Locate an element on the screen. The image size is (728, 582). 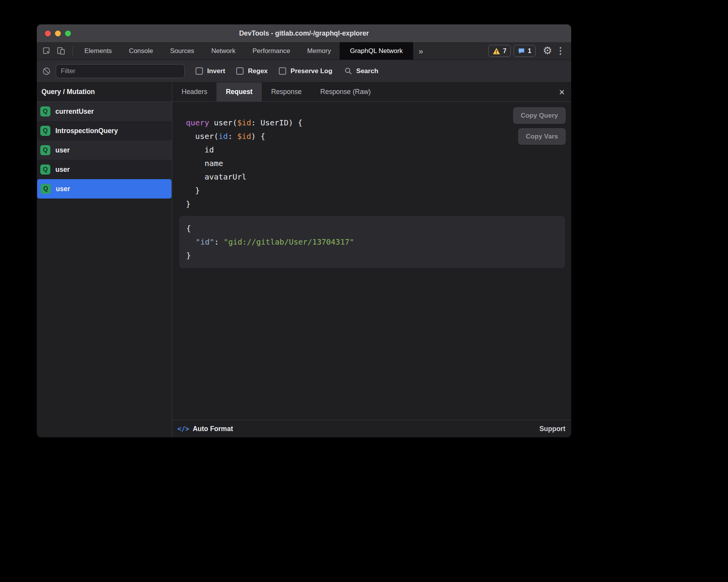
query-list-header: Query / Mutation is located at coordinates (105, 92).